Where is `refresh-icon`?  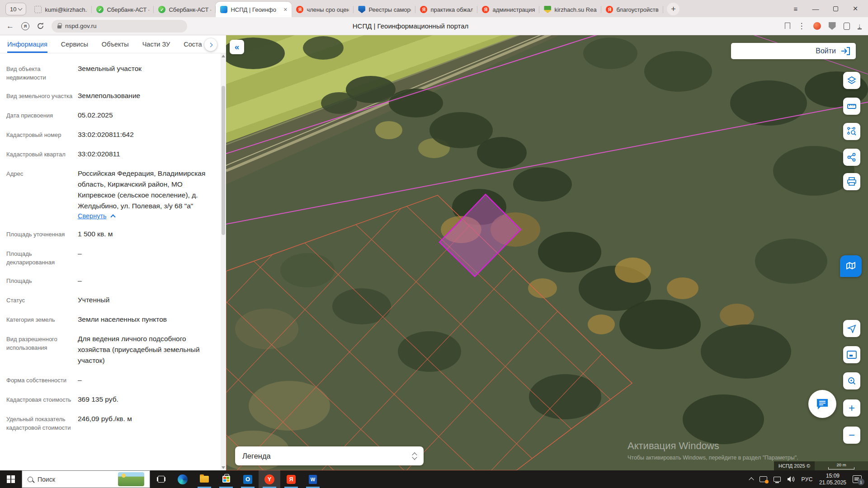
refresh-icon is located at coordinates (41, 26).